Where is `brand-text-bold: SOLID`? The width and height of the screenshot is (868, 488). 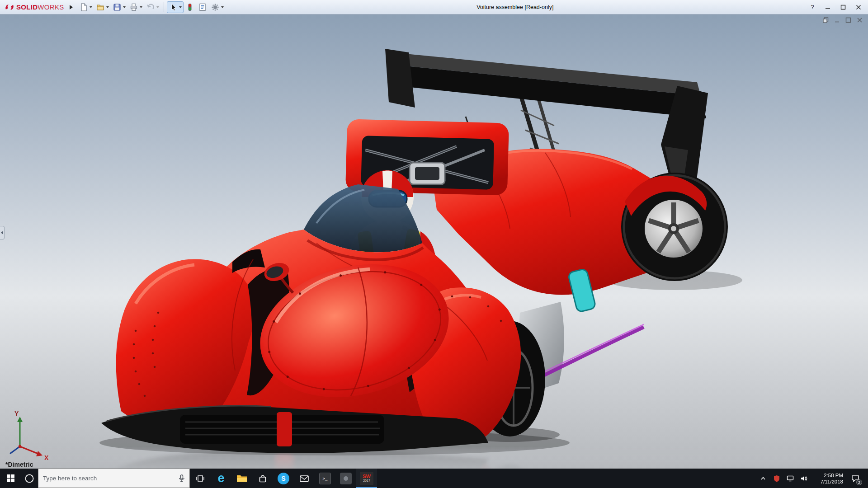
brand-text-bold: SOLID is located at coordinates (27, 7).